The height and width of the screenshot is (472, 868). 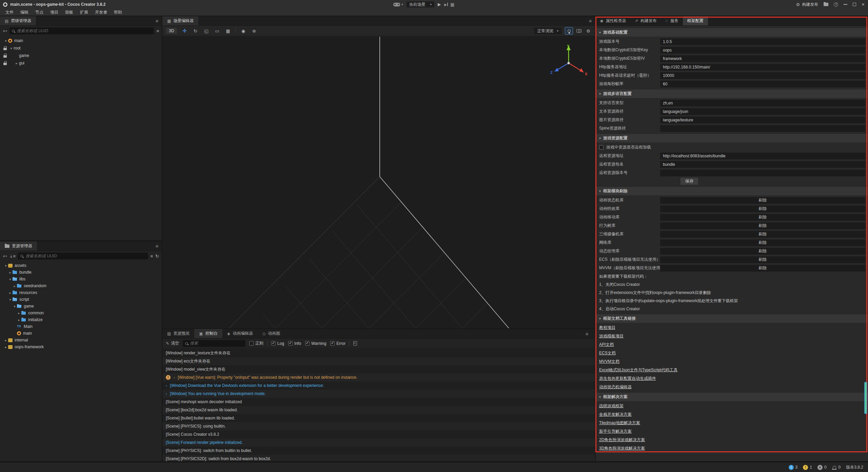 I want to click on inspector-tab: 构建发布, so click(x=646, y=21).